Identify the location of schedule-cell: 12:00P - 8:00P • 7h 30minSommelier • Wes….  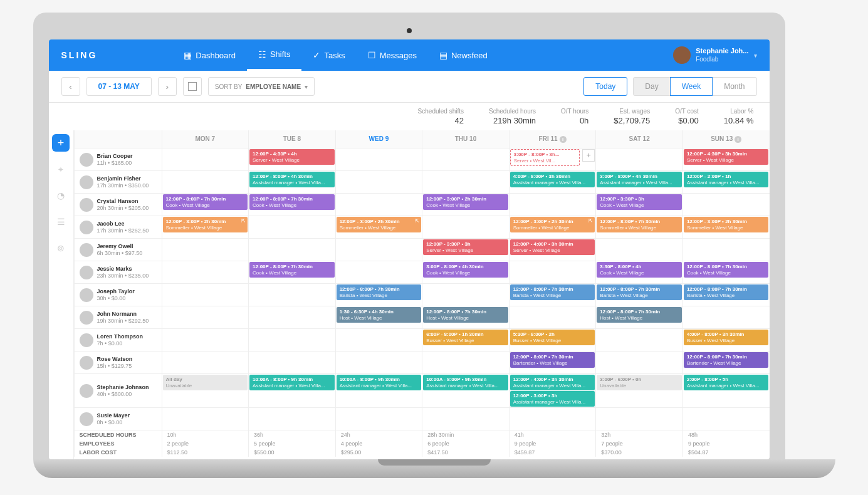
(639, 227).